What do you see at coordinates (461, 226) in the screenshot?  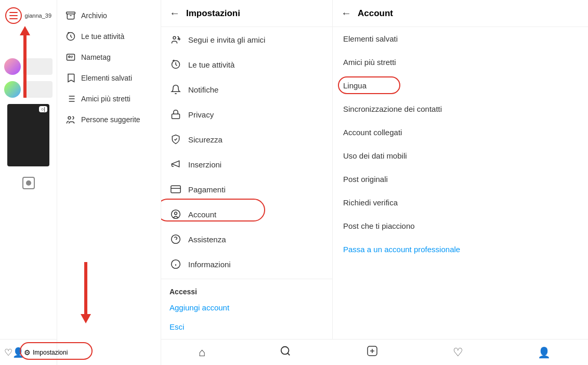 I see `right-item-post-piacciono: Post che ti piacciono` at bounding box center [461, 226].